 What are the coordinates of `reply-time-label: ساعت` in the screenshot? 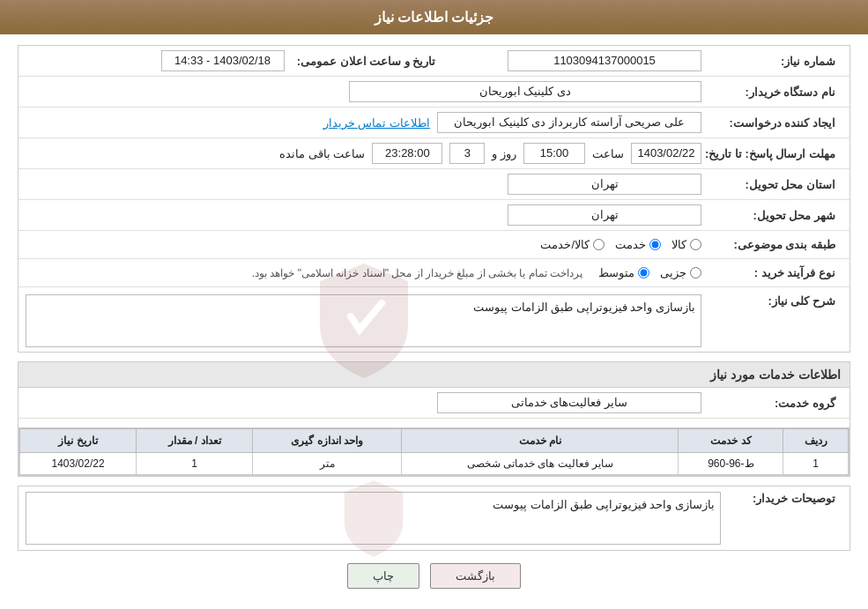 It's located at (608, 153).